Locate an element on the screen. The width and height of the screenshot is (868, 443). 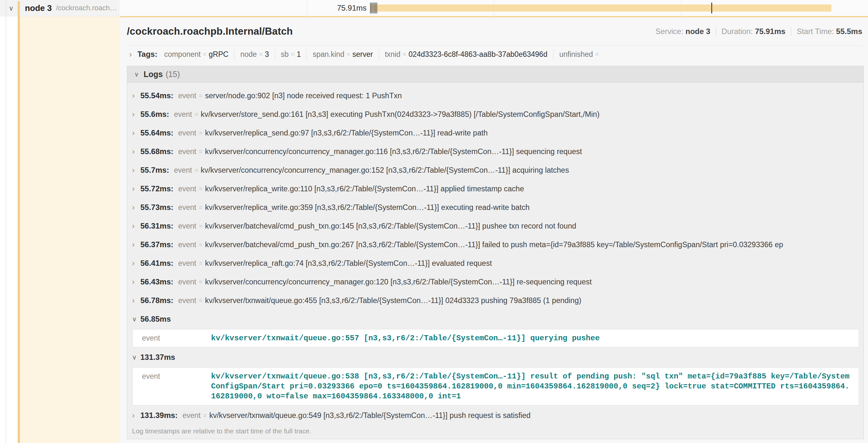
log-field-row: eventkv/kvserver/txnwait/queue.go:557 [n… is located at coordinates (496, 338).